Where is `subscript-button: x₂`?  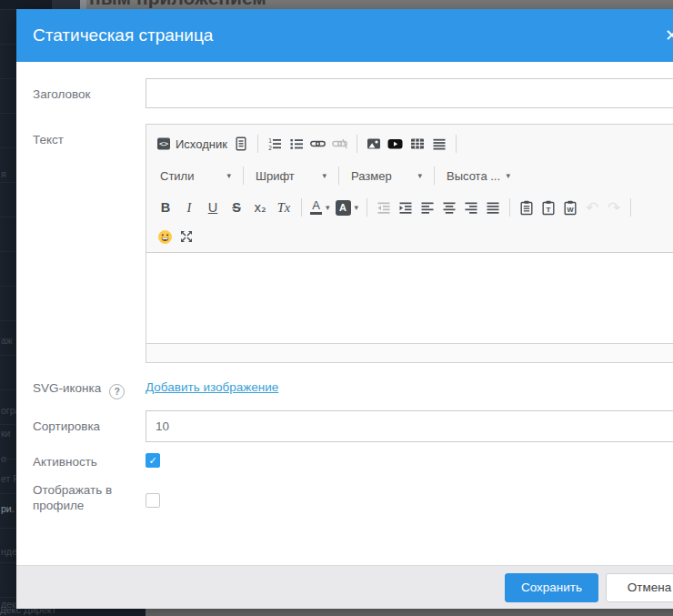 subscript-button: x₂ is located at coordinates (260, 207).